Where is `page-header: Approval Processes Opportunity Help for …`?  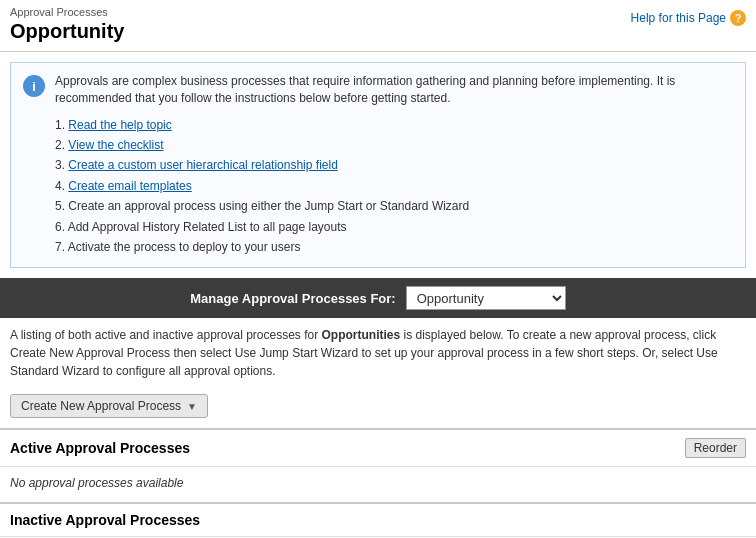 page-header: Approval Processes Opportunity Help for … is located at coordinates (378, 26).